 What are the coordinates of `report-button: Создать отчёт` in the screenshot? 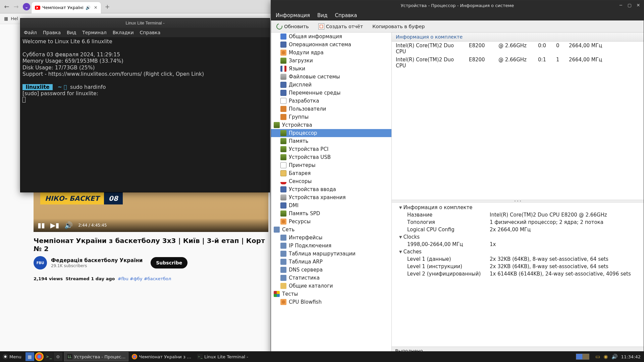 It's located at (341, 26).